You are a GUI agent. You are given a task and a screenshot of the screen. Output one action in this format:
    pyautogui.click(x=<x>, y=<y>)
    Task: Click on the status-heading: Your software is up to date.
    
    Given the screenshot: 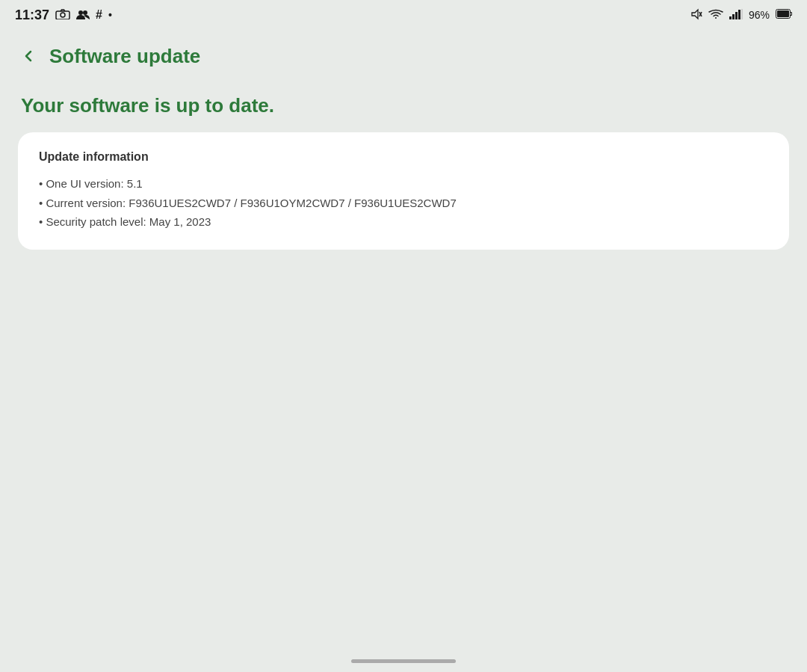 What is the action you would take?
    pyautogui.click(x=405, y=106)
    